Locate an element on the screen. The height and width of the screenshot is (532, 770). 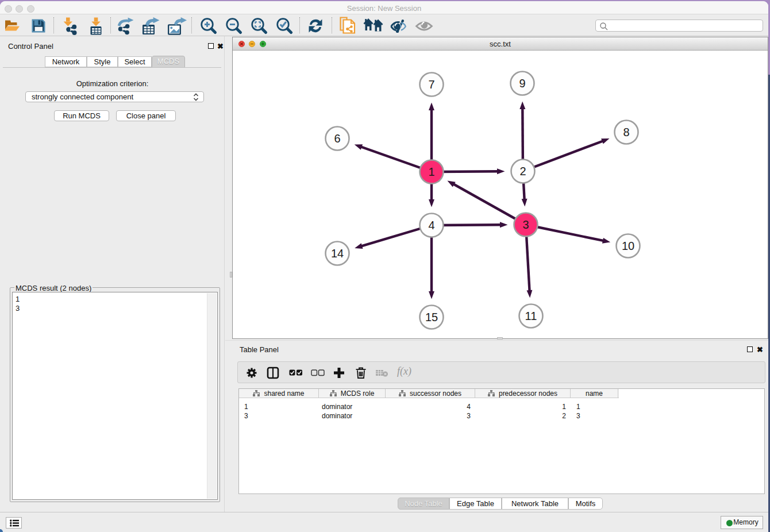
svg-text: 2 is located at coordinates (523, 171).